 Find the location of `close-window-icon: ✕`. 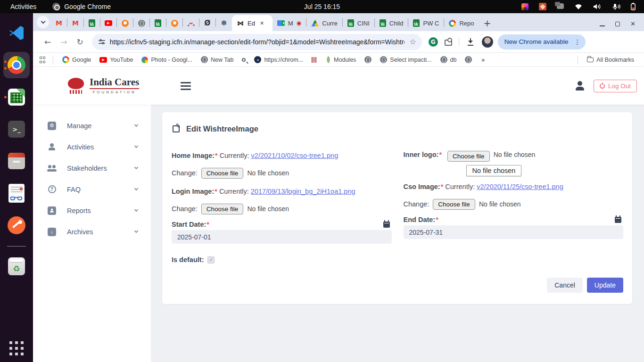

close-window-icon: ✕ is located at coordinates (633, 24).